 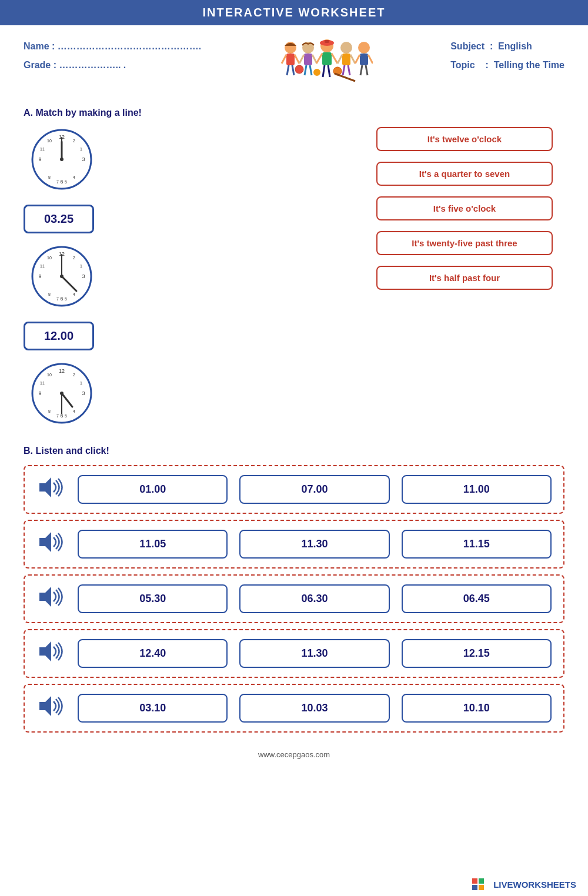 I want to click on time-option-5-3: 10.10, so click(x=476, y=708).